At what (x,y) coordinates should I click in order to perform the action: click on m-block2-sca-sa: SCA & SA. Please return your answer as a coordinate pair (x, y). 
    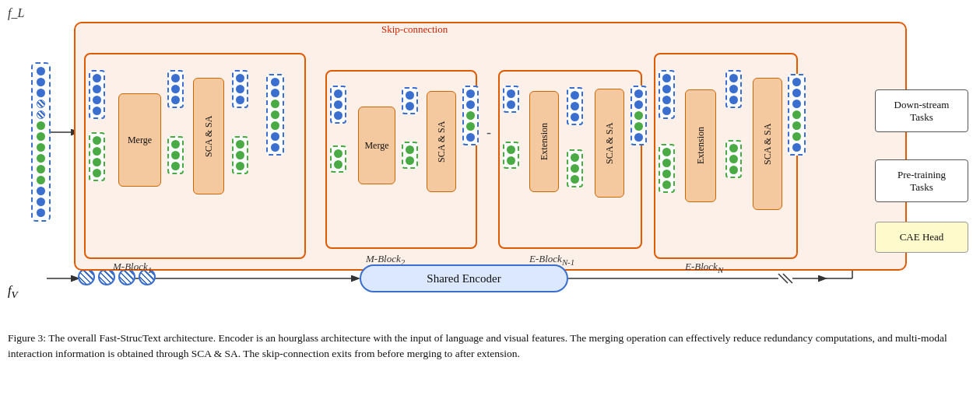
    Looking at the image, I should click on (441, 142).